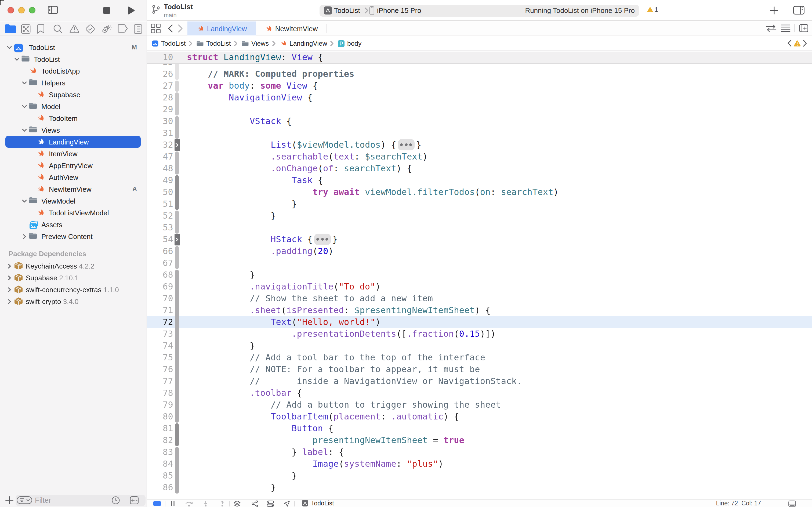 This screenshot has width=812, height=507. What do you see at coordinates (479, 263) in the screenshot?
I see `code-line-67: 67` at bounding box center [479, 263].